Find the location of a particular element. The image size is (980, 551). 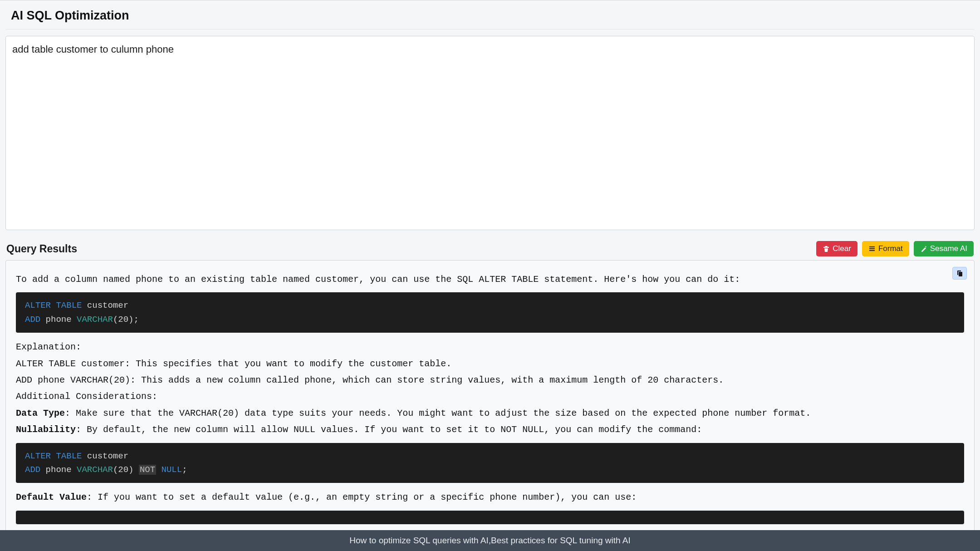

copy-icon is located at coordinates (960, 273).